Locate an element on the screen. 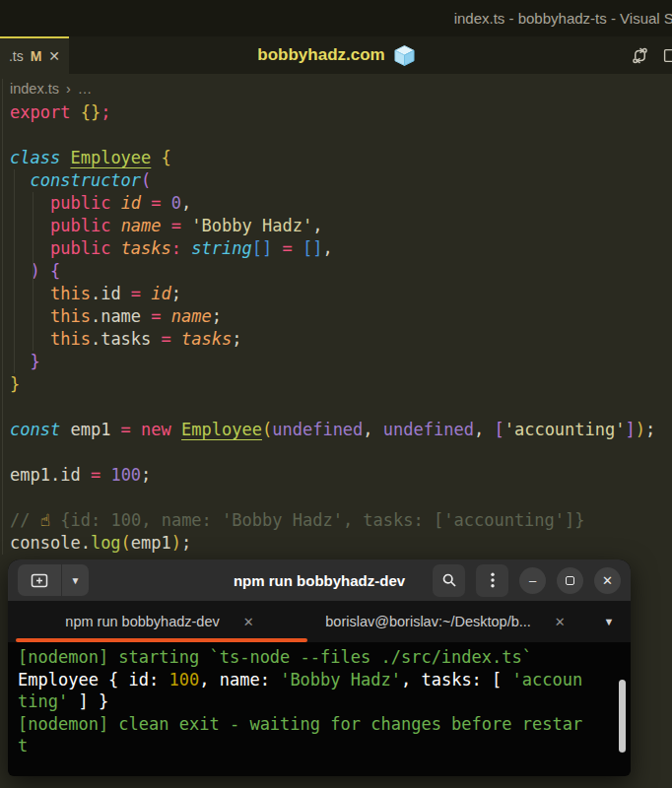 The height and width of the screenshot is (788, 672). token: log is located at coordinates (106, 543).